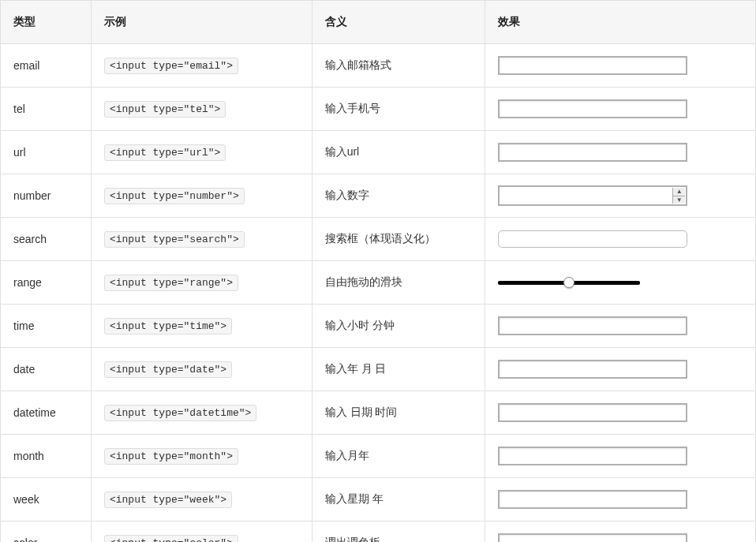 The image size is (756, 542). I want to click on cell-meaning: 输入邮箱格式, so click(399, 66).